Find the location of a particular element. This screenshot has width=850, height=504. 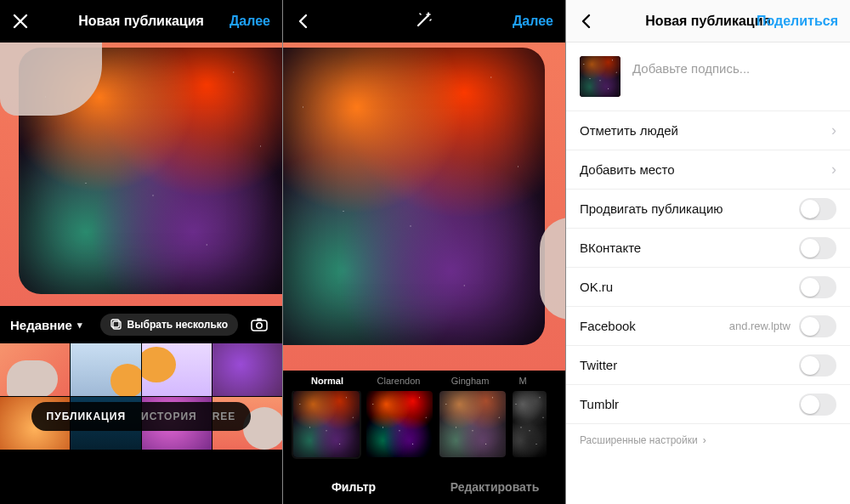

row-label: OK.ru is located at coordinates (597, 287).